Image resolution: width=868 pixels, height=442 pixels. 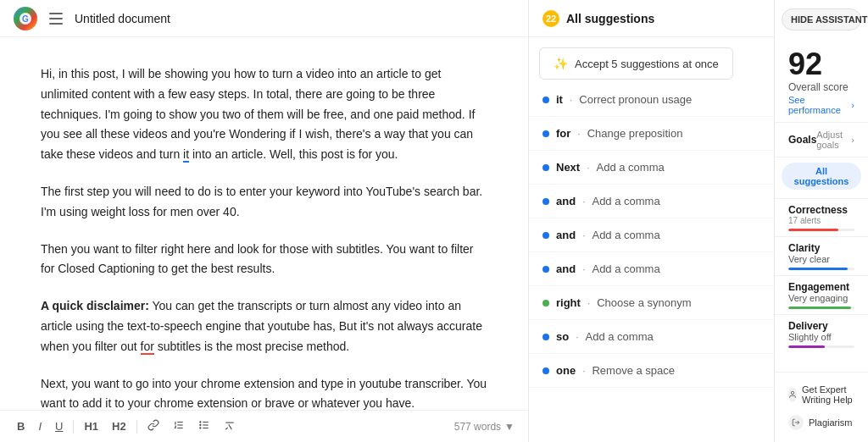 I want to click on correctness-bar, so click(x=814, y=230).